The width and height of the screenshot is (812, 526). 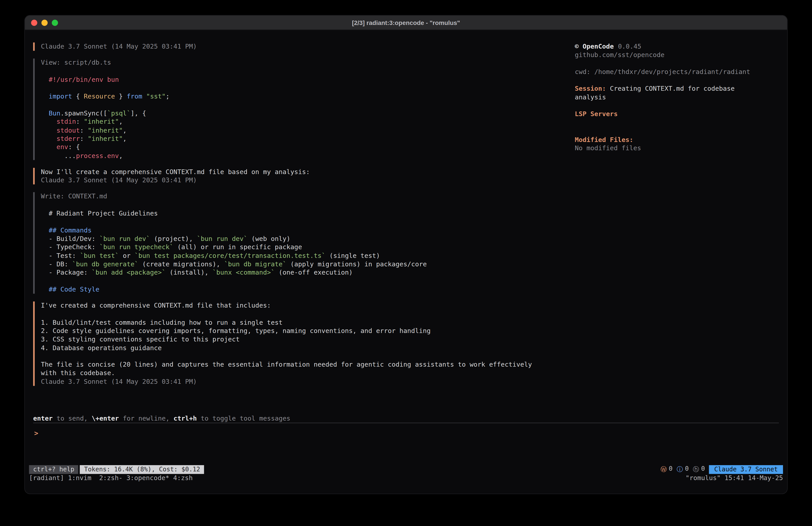 I want to click on chat-line: - Test: `bun test` or `bun test packages…, so click(x=303, y=256).